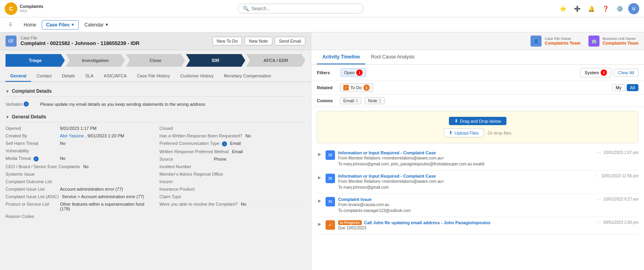  I want to click on expand-icon-2: ▶, so click(320, 201).